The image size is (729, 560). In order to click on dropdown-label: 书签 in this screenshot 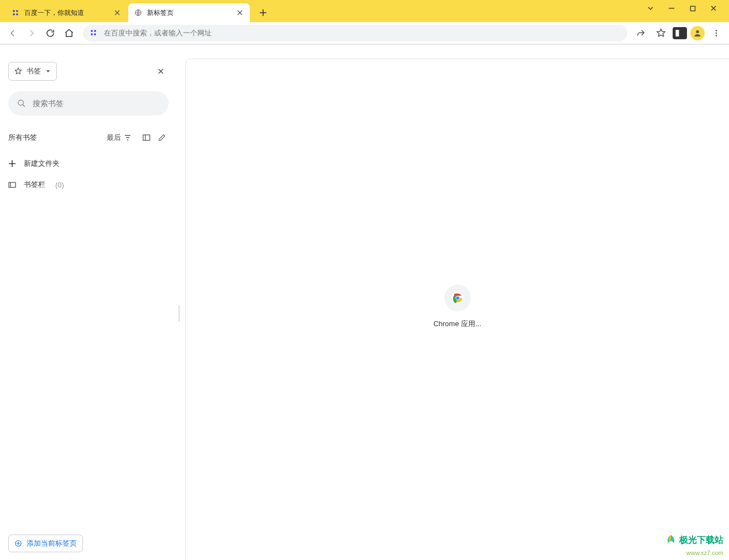, I will do `click(34, 71)`.